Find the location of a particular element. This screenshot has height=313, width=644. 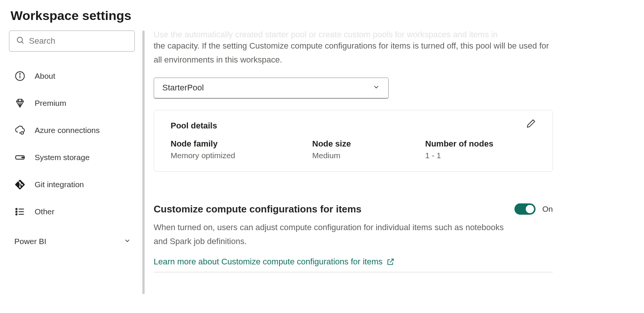

cloud-link-icon is located at coordinates (20, 130).